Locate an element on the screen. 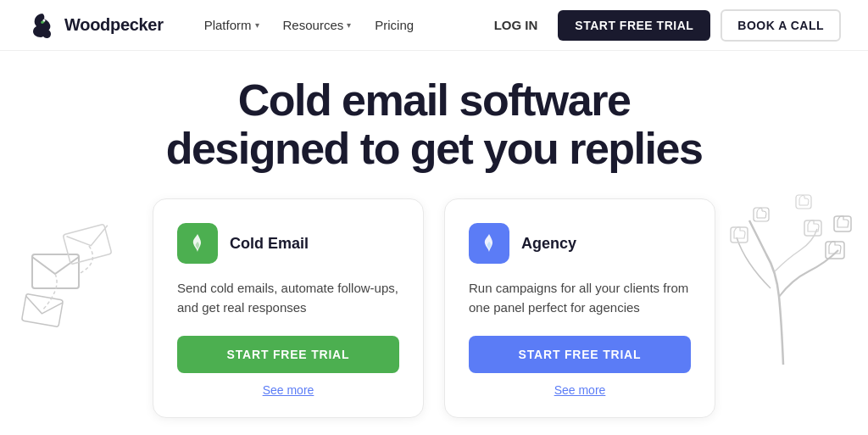 The height and width of the screenshot is (435, 868). navbar: Woodpecker Platform ▾ Resources ▾ Pricin… is located at coordinates (434, 25).